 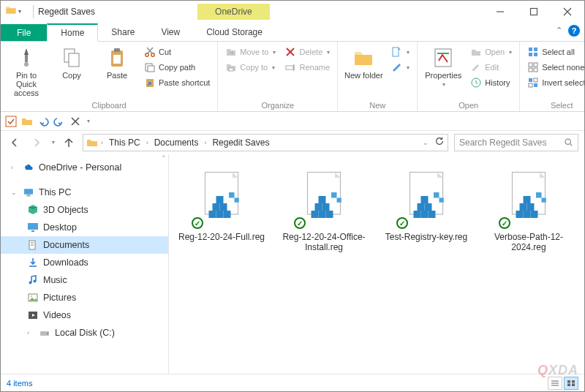 I want to click on sidebar-item-onedrive: › OneDrive - Personal, so click(x=85, y=167).